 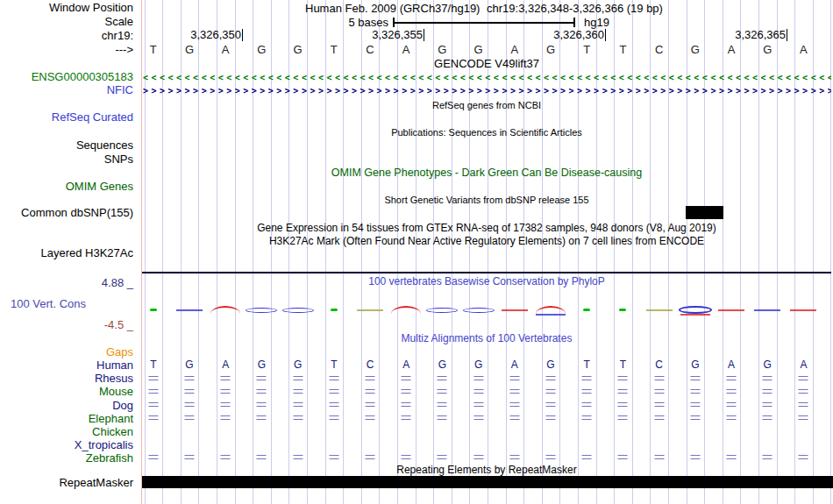 I want to click on h3k27ac-baseline, so click(x=487, y=273).